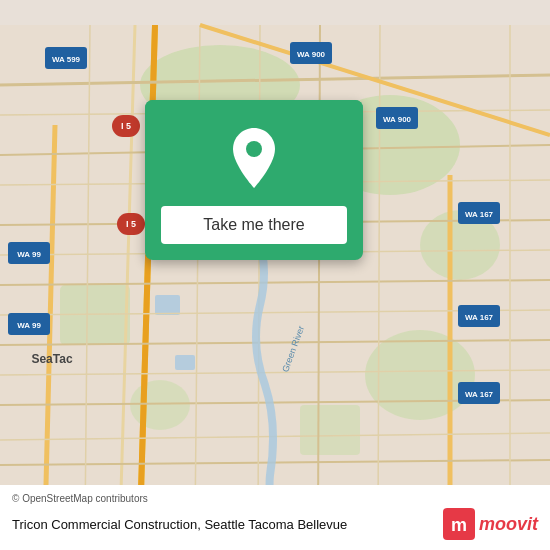 The width and height of the screenshot is (550, 550). What do you see at coordinates (254, 158) in the screenshot?
I see `location-pin-icon` at bounding box center [254, 158].